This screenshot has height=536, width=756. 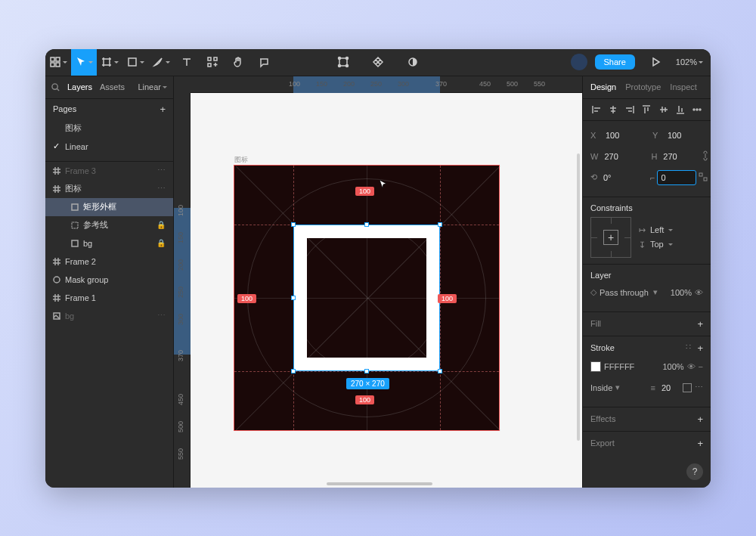 I want to click on layer-item: Frame 1, so click(x=109, y=298).